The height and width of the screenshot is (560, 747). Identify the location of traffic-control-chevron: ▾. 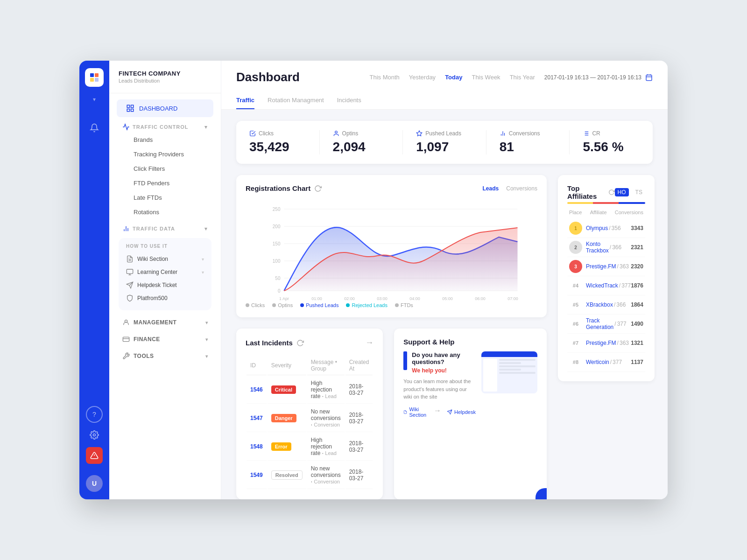
(206, 127).